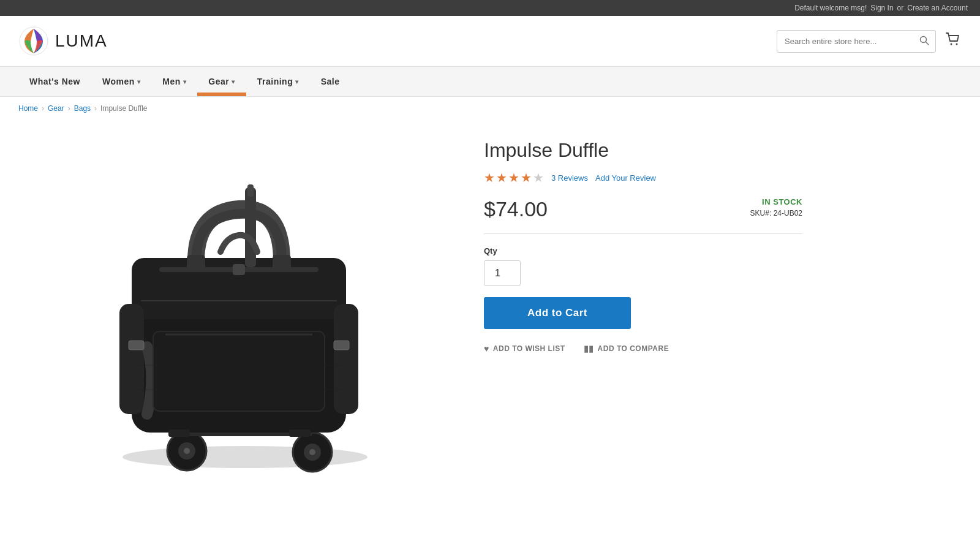 This screenshot has height=552, width=980. Describe the element at coordinates (174, 81) in the screenshot. I see `nav-men: Men ▾` at that location.